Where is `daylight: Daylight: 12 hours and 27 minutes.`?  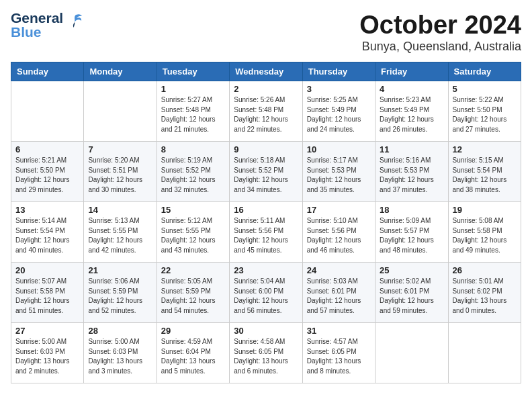 daylight: Daylight: 12 hours and 27 minutes. is located at coordinates (480, 124).